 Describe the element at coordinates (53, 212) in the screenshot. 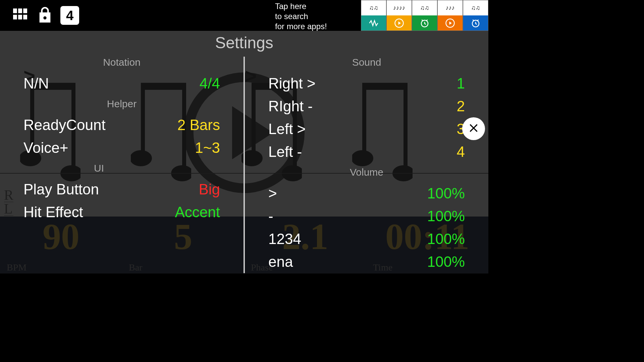

I see `setting-label: Hit Effect` at that location.